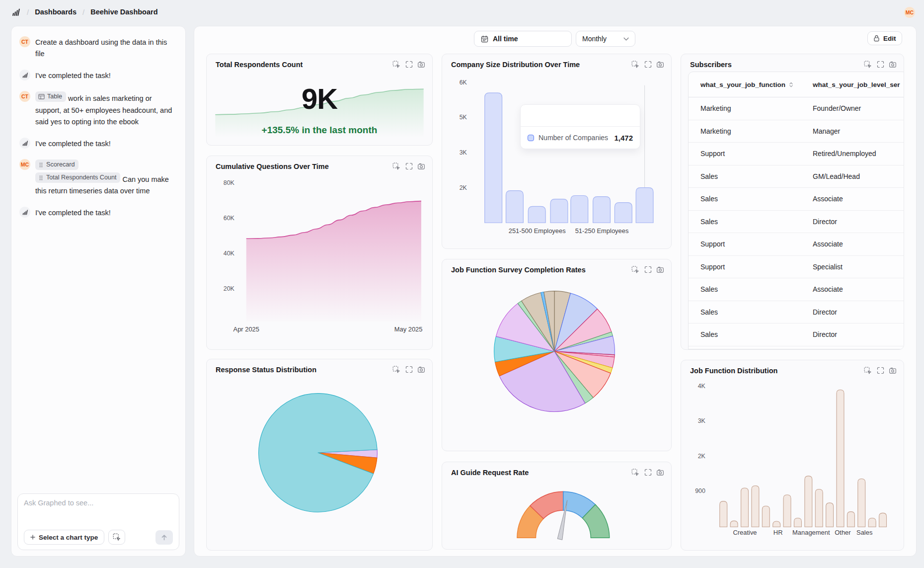 The width and height of the screenshot is (924, 568). What do you see at coordinates (523, 39) in the screenshot?
I see `time-range-button: All time` at bounding box center [523, 39].